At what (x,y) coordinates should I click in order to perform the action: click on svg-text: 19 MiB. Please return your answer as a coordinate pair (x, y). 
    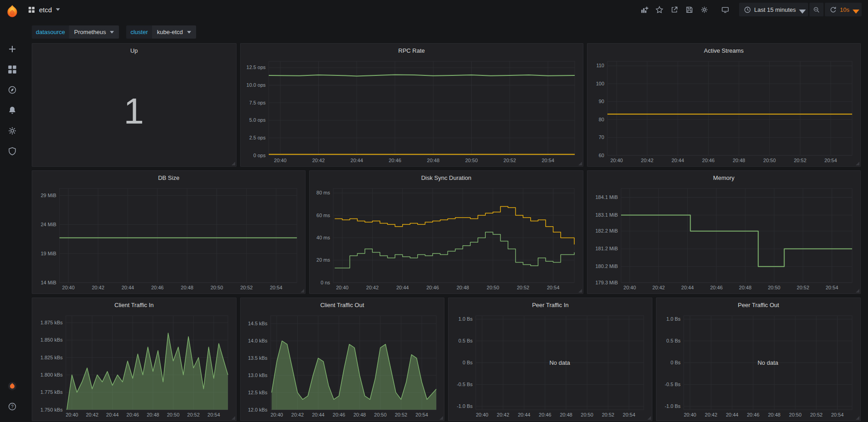
    Looking at the image, I should click on (49, 253).